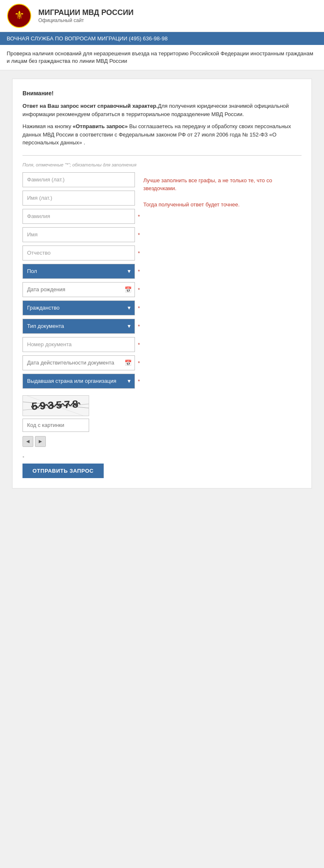 The height and width of the screenshot is (868, 324). What do you see at coordinates (79, 467) in the screenshot?
I see `submit-section: * ОТПРАВИТЬ ЗАПРОС` at bounding box center [79, 467].